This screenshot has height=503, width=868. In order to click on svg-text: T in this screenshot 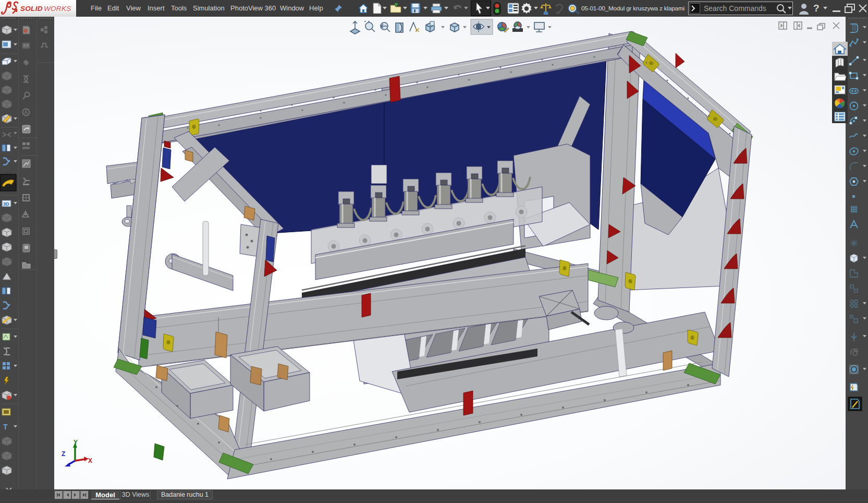, I will do `click(5, 427)`.